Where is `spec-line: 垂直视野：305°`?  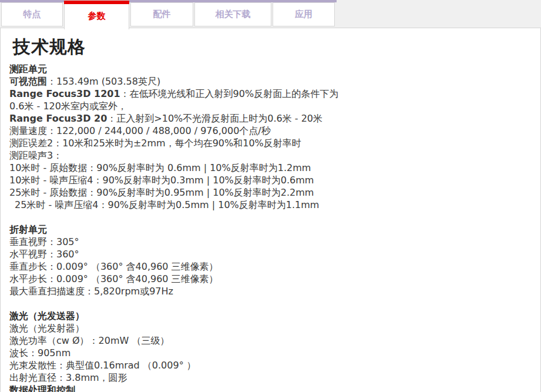
spec-line: 垂直视野：305° is located at coordinates (176, 242).